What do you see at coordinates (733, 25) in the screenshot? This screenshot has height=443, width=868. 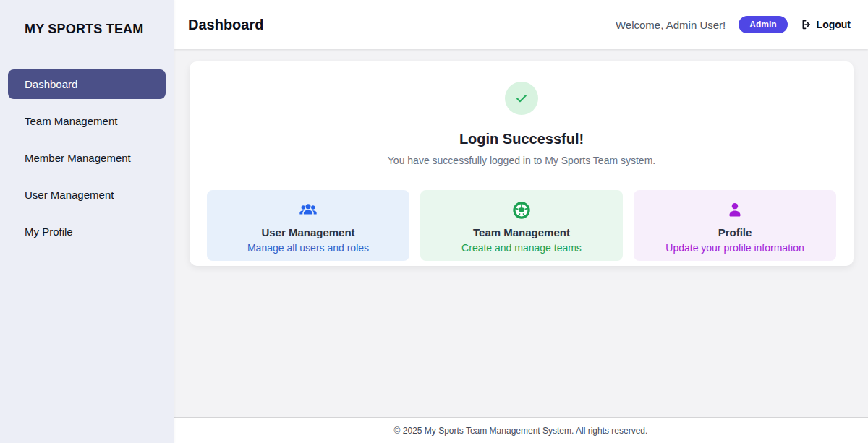 I see `header-right: Welcome, Admin User! Admin Logout` at bounding box center [733, 25].